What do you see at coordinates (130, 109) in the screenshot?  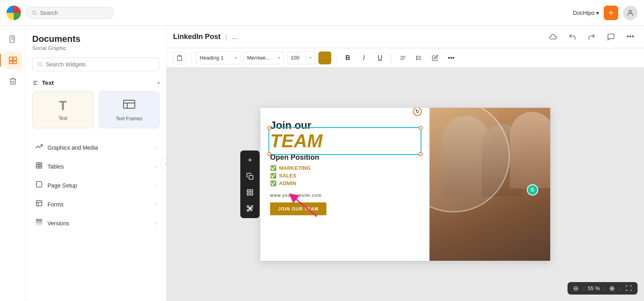 I see `text-widget-frames: Text Frames` at bounding box center [130, 109].